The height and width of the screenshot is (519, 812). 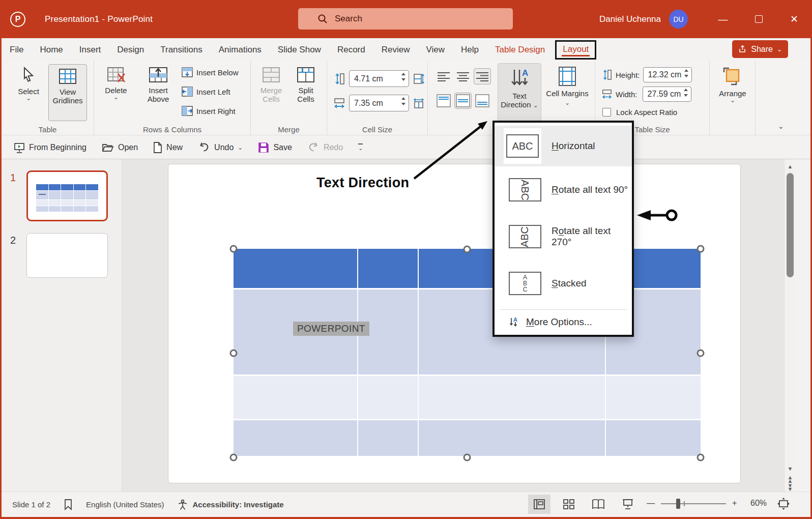 What do you see at coordinates (271, 84) in the screenshot?
I see `merge-cells-button: Merge Cells` at bounding box center [271, 84].